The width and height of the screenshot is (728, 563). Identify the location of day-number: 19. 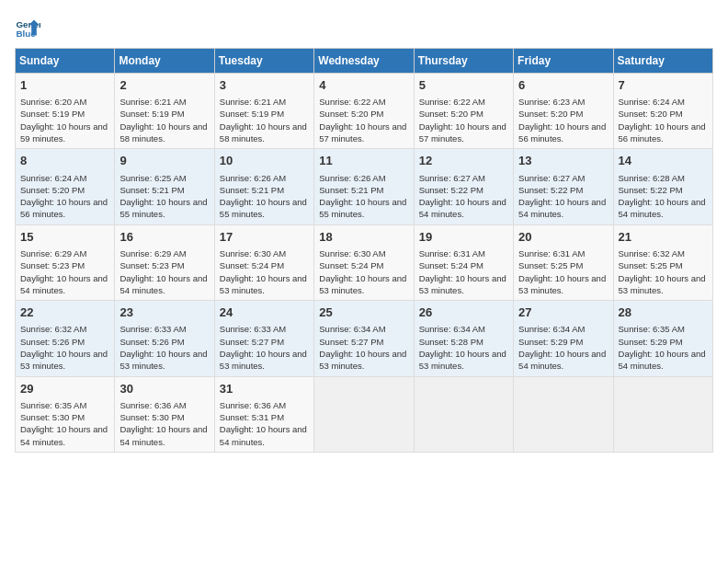
(463, 237).